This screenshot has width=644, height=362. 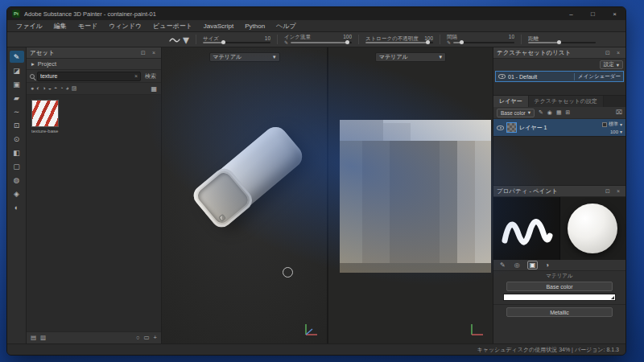 I want to click on tool-clone: ⊡, so click(x=17, y=125).